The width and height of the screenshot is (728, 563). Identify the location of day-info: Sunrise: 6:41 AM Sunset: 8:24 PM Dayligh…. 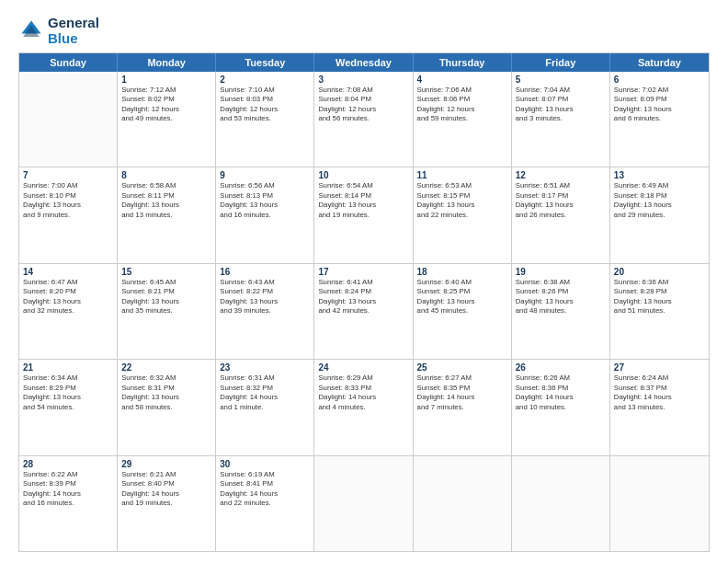
(363, 297).